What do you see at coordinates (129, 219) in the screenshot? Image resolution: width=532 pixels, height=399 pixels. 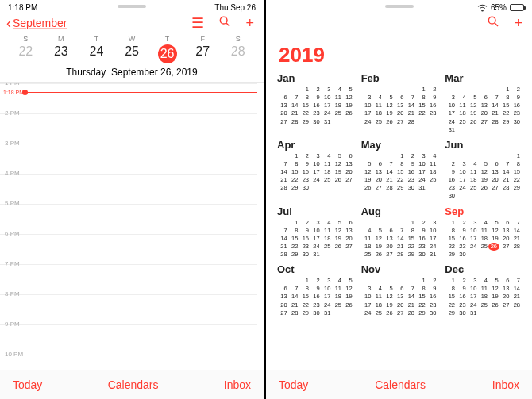 I see `hour-row: 5 PM` at bounding box center [129, 219].